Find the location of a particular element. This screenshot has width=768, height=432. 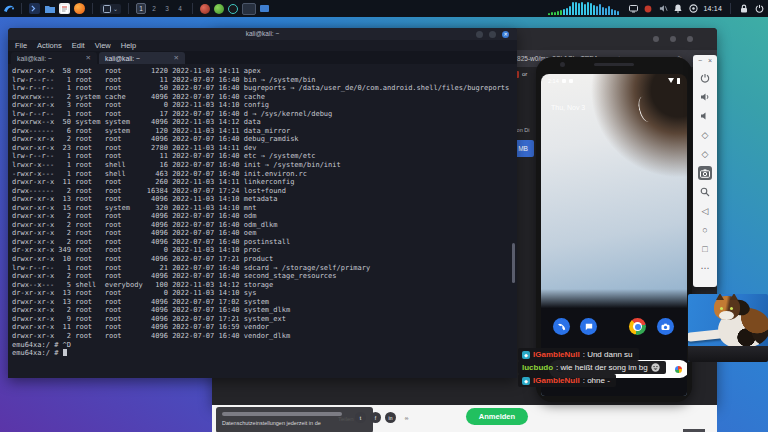

emote-icon is located at coordinates (656, 368).